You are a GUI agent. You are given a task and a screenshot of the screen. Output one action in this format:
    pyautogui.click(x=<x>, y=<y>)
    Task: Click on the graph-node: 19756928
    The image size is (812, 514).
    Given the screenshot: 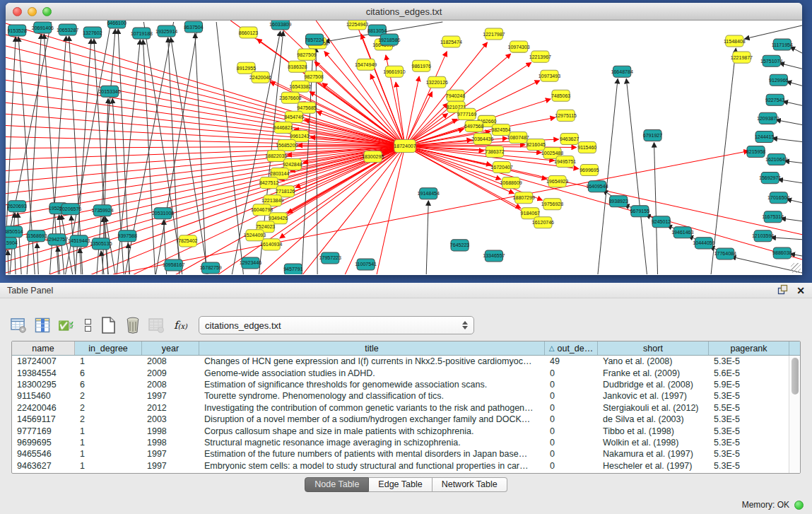 What is the action you would take?
    pyautogui.click(x=553, y=204)
    